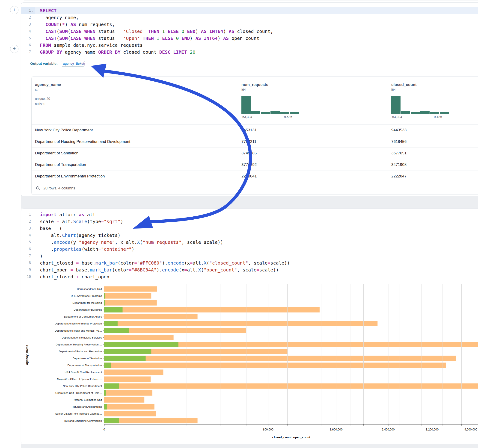  Describe the element at coordinates (399, 153) in the screenshot. I see `table-cell: 3677651` at that location.